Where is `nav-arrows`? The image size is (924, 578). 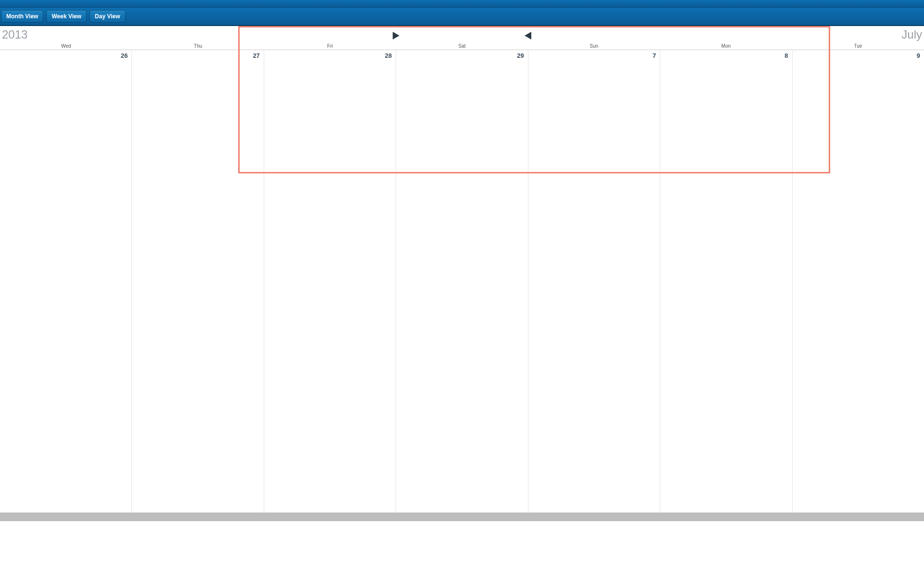
nav-arrows is located at coordinates (462, 34).